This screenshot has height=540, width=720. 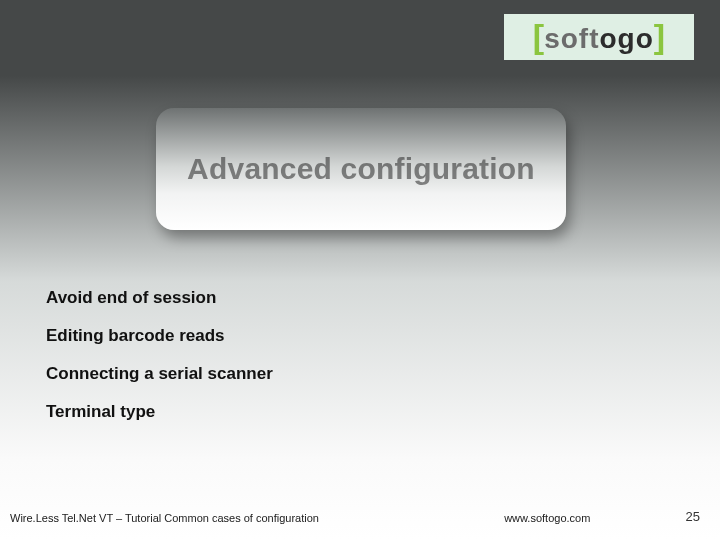 What do you see at coordinates (693, 516) in the screenshot?
I see `page-number: 25` at bounding box center [693, 516].